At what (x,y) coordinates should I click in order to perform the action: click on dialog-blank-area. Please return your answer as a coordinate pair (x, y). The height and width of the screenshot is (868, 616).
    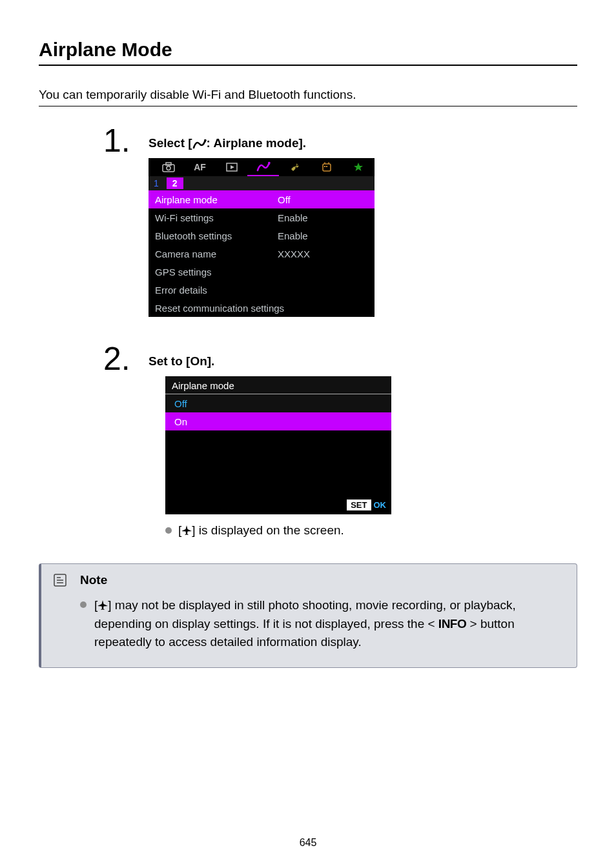
    Looking at the image, I should click on (278, 463).